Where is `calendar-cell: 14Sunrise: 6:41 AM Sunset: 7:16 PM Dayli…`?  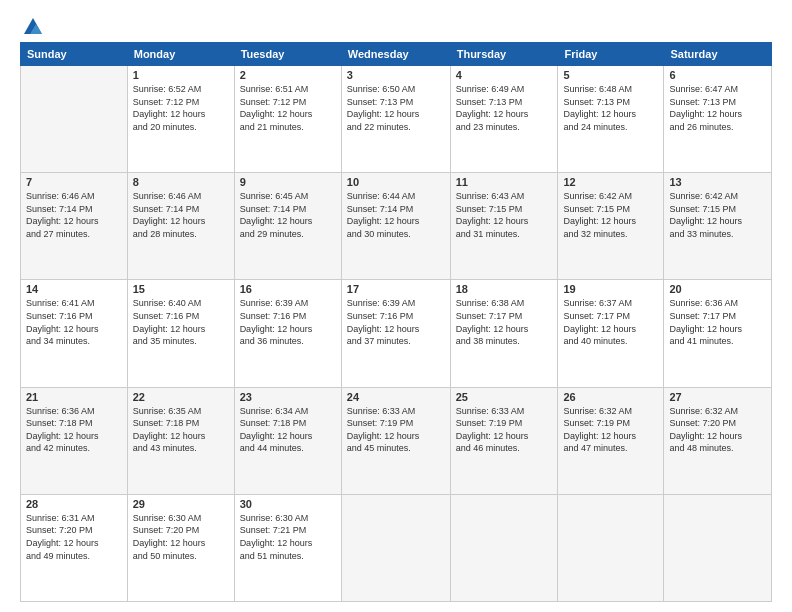 calendar-cell: 14Sunrise: 6:41 AM Sunset: 7:16 PM Dayli… is located at coordinates (74, 334).